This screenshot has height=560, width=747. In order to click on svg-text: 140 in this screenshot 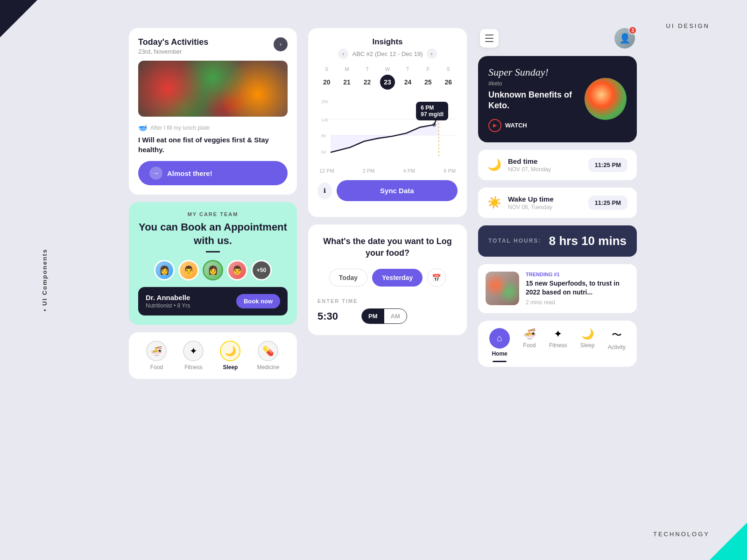, I will do `click(325, 119)`.